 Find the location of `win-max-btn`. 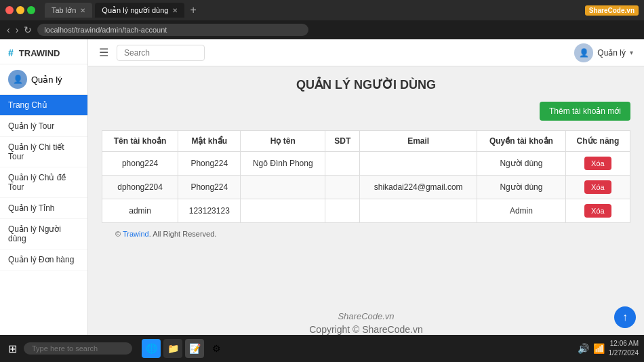

win-max-btn is located at coordinates (31, 10).